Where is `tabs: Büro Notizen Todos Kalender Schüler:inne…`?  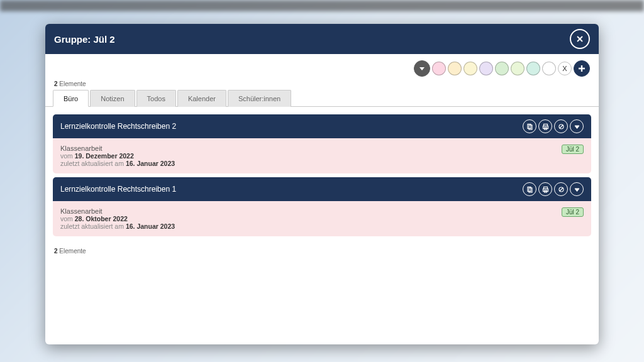 tabs: Büro Notizen Todos Kalender Schüler:inne… is located at coordinates (322, 98).